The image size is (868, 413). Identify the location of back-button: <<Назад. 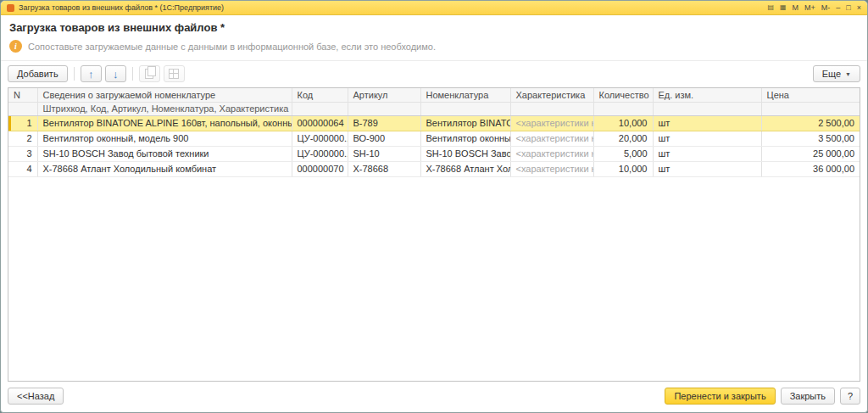
(36, 396).